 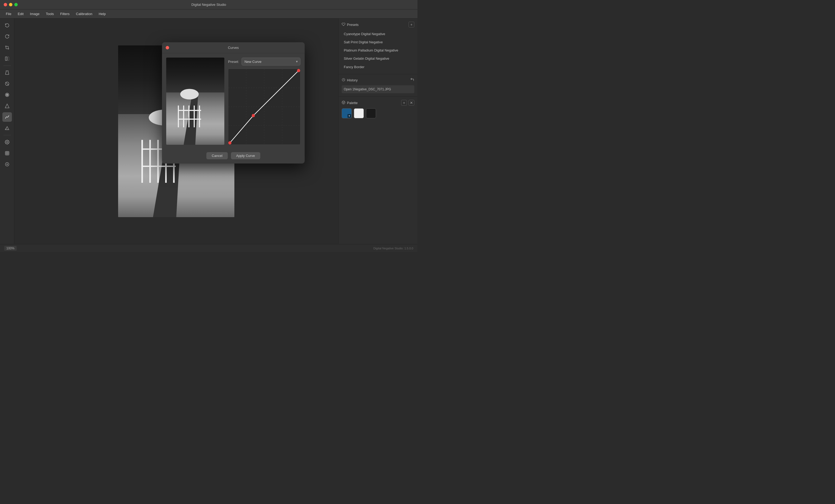 I want to click on cancel-button: Cancel, so click(x=217, y=156).